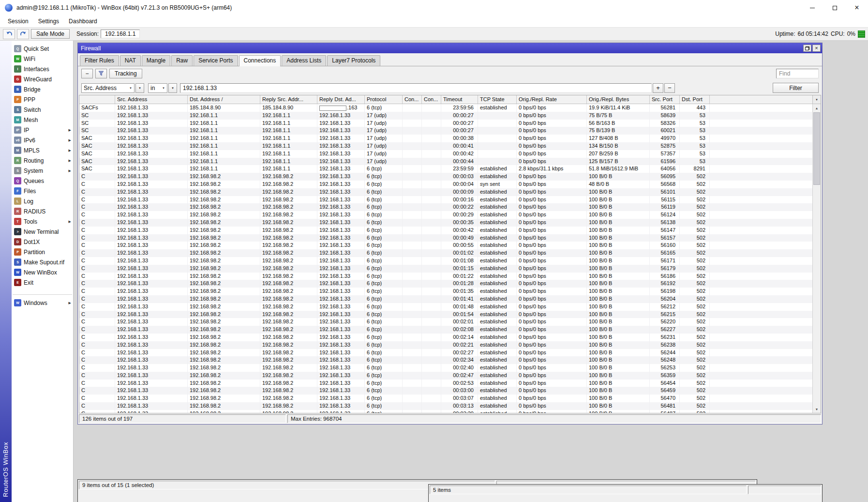 The width and height of the screenshot is (868, 502). What do you see at coordinates (817, 409) in the screenshot?
I see `scroll-down-button: ▼` at bounding box center [817, 409].